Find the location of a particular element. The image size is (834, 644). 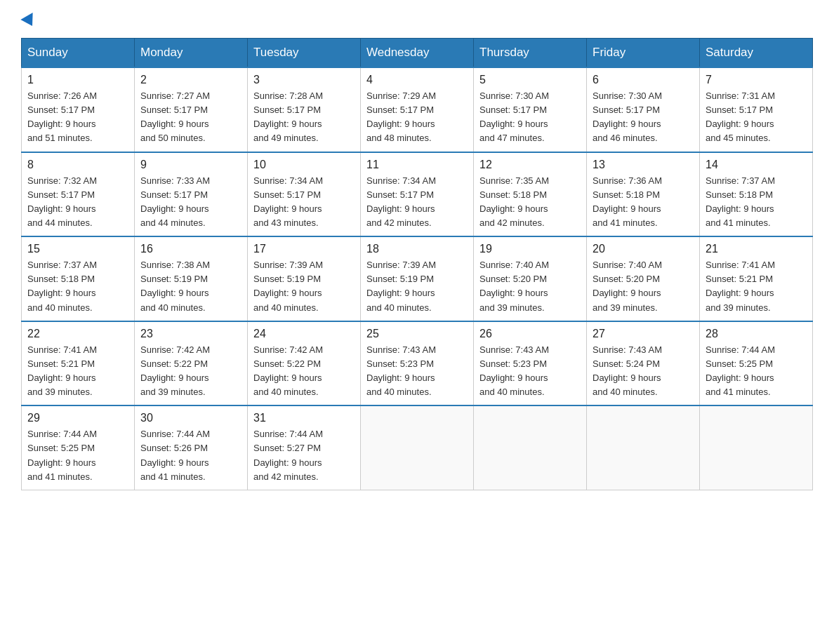

calendar-day-cell: 30 Sunrise: 7:44 AMSunset: 5:26 PMDaylig… is located at coordinates (191, 448).